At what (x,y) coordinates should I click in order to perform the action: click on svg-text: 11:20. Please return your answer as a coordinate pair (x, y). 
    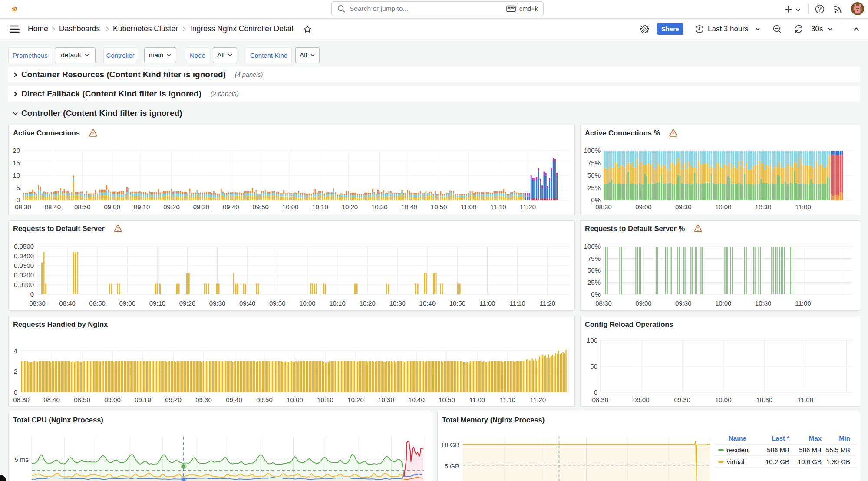
    Looking at the image, I should click on (538, 399).